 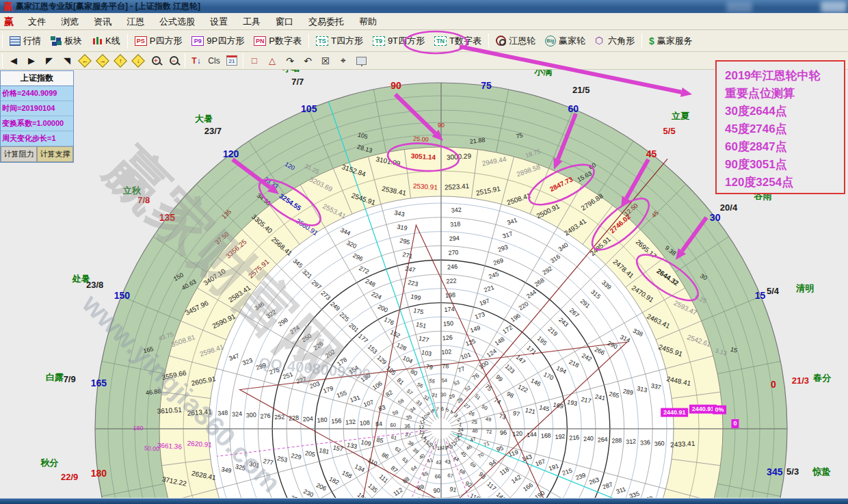 I want to click on rotate-step-left-icon: ◤, so click(x=49, y=60).